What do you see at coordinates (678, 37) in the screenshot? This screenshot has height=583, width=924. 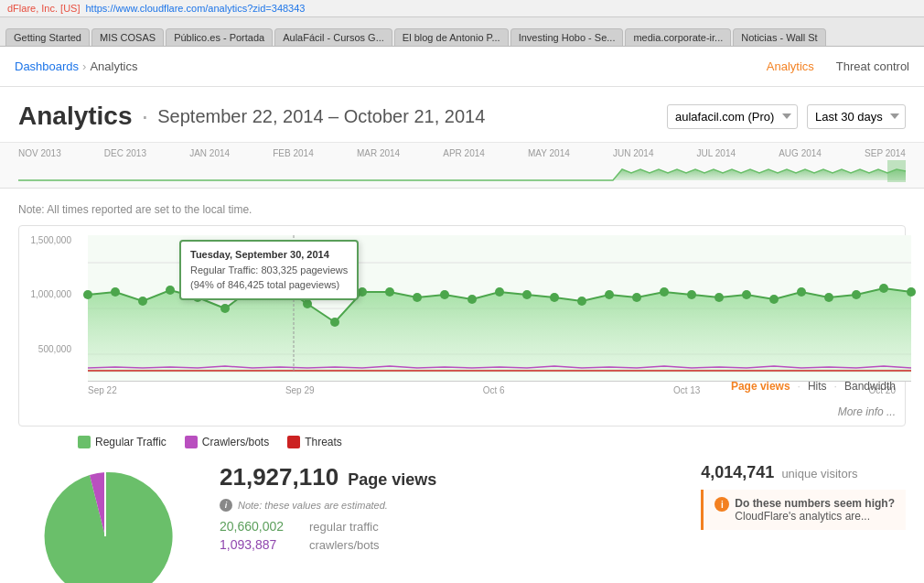 I see `tab-media-corporate: media.corporate-ir...` at bounding box center [678, 37].